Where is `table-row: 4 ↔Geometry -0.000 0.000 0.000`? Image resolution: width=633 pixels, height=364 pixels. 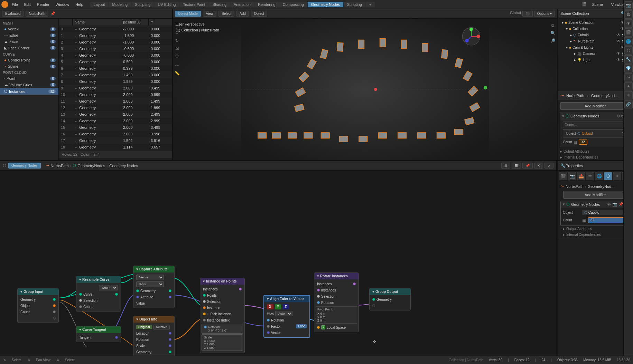
table-row: 4 ↔Geometry -0.000 0.000 0.000 is located at coordinates (115, 55).